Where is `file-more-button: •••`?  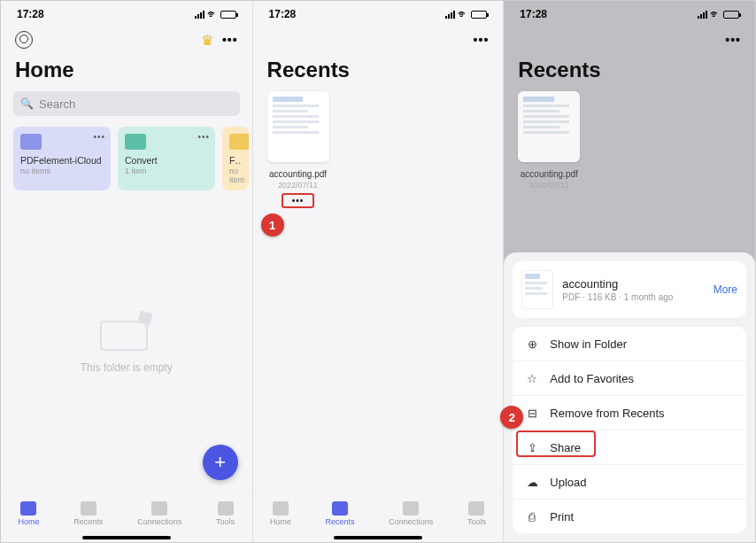
file-more-button: ••• is located at coordinates (298, 200).